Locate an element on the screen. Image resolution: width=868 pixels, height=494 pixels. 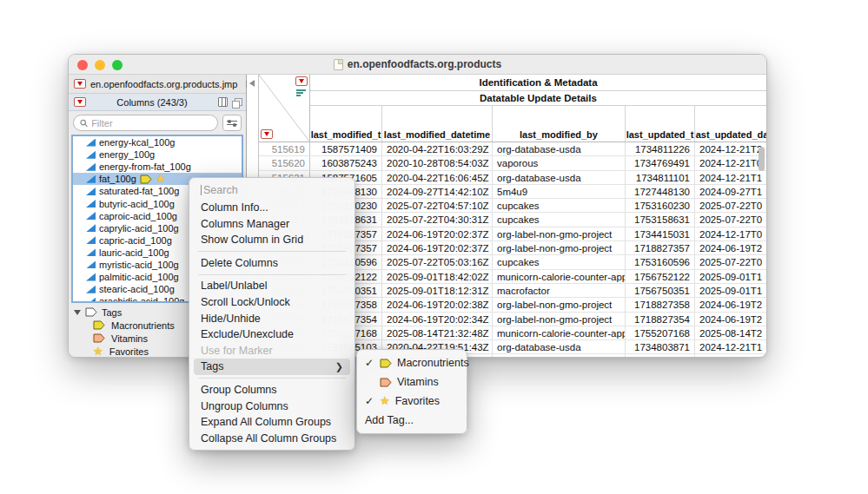
table-panel-header: en.openfoodfacts.org.products.jmp is located at coordinates (157, 84).